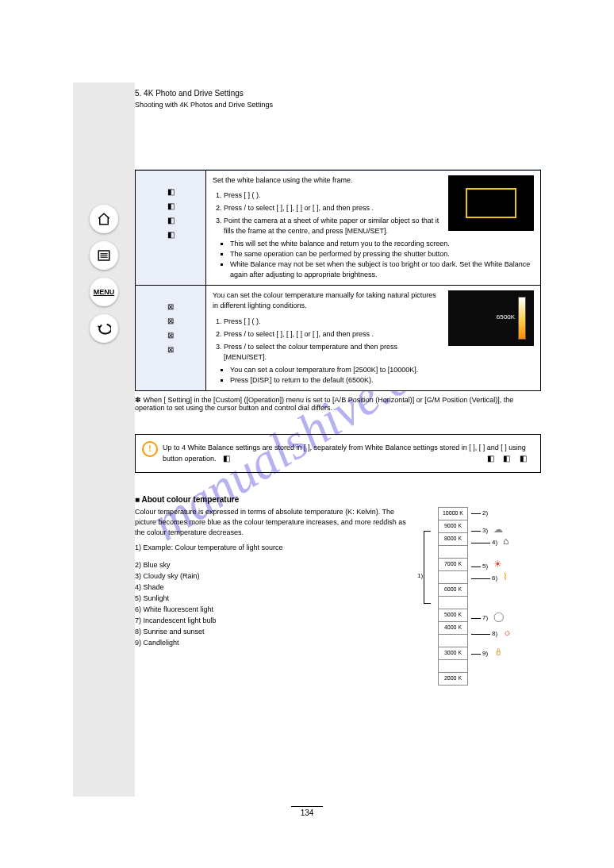 The image size is (614, 868). Describe the element at coordinates (274, 643) in the screenshot. I see `list-item: 9) Candlelight` at that location.